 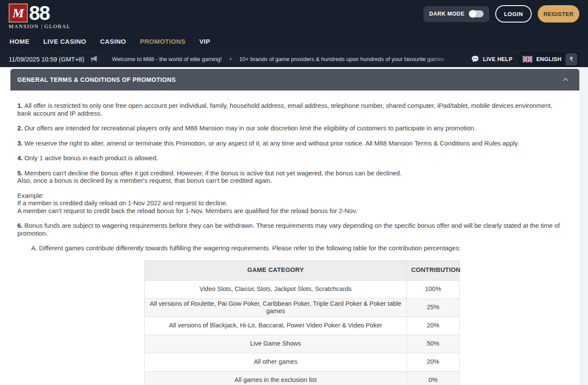 I want to click on register-button: REGISTER, so click(x=559, y=14).